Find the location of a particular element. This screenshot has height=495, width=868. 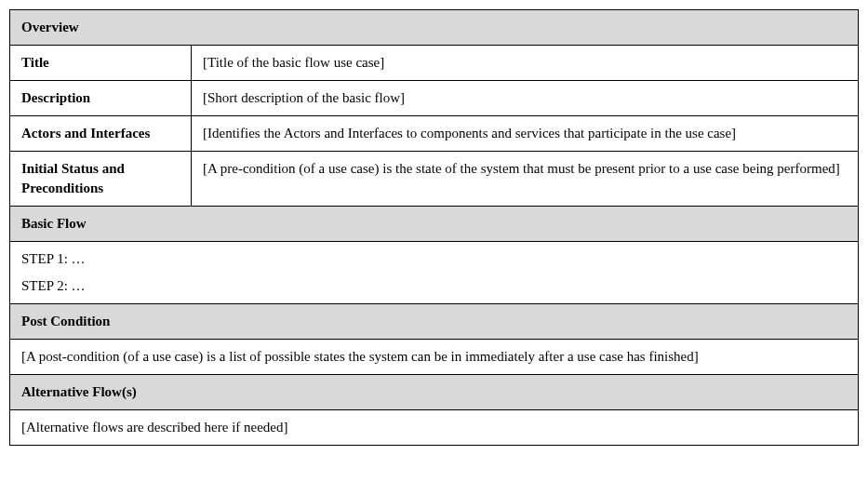

post-condition-header: Post Condition is located at coordinates (434, 322).